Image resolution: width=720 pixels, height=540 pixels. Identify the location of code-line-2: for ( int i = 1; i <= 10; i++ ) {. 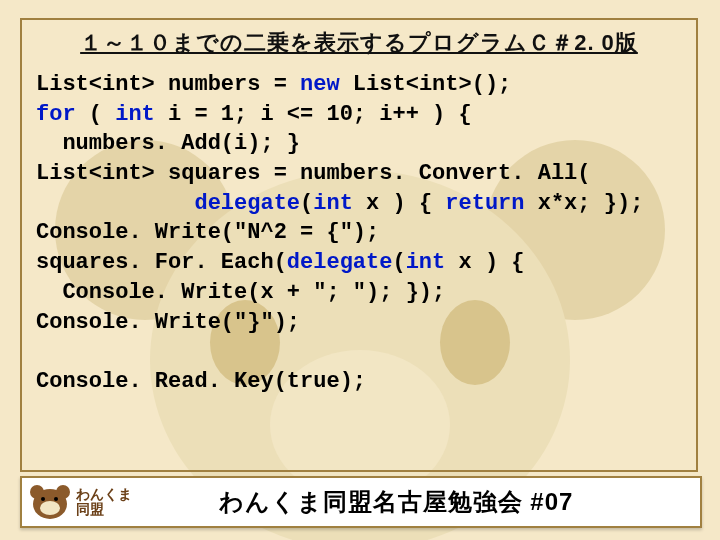
(254, 114).